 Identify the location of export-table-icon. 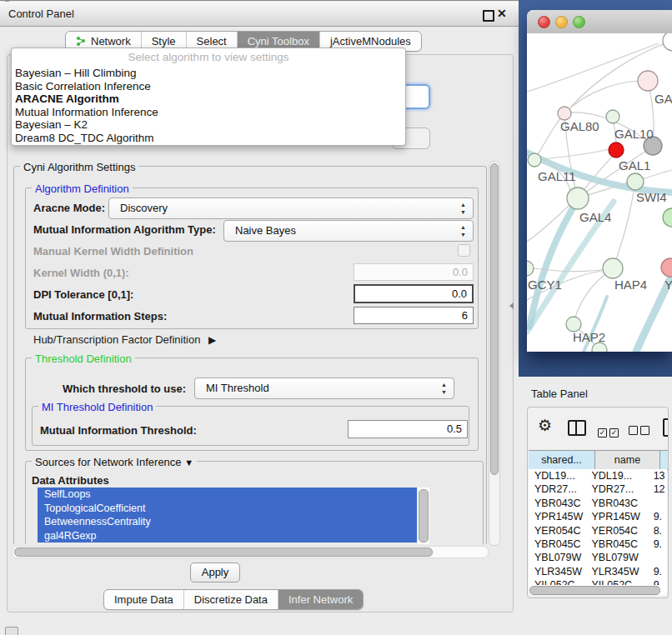
(665, 428).